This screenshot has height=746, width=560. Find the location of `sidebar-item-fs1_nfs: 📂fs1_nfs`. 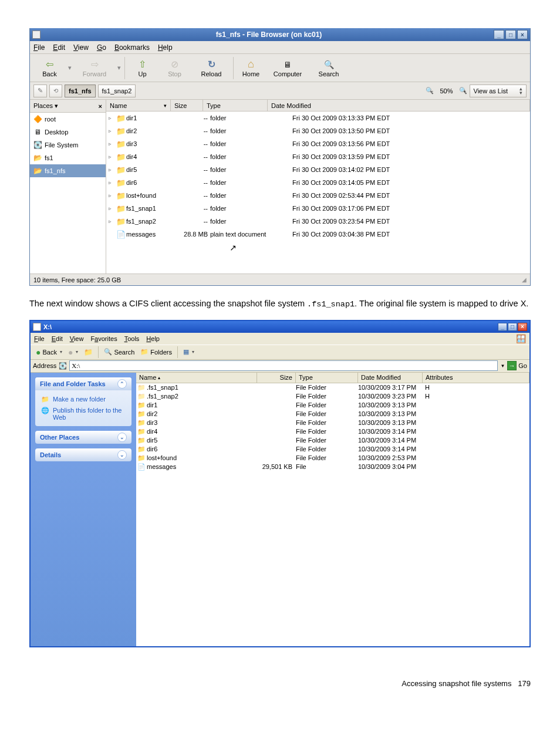

sidebar-item-fs1_nfs: 📂fs1_nfs is located at coordinates (68, 171).